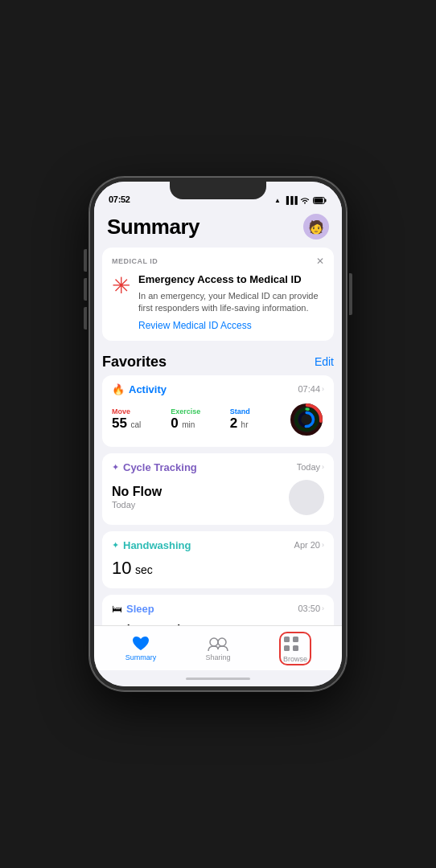  What do you see at coordinates (218, 420) in the screenshot?
I see `activity-stats: Move 55 cal Exercise 0 min` at bounding box center [218, 420].